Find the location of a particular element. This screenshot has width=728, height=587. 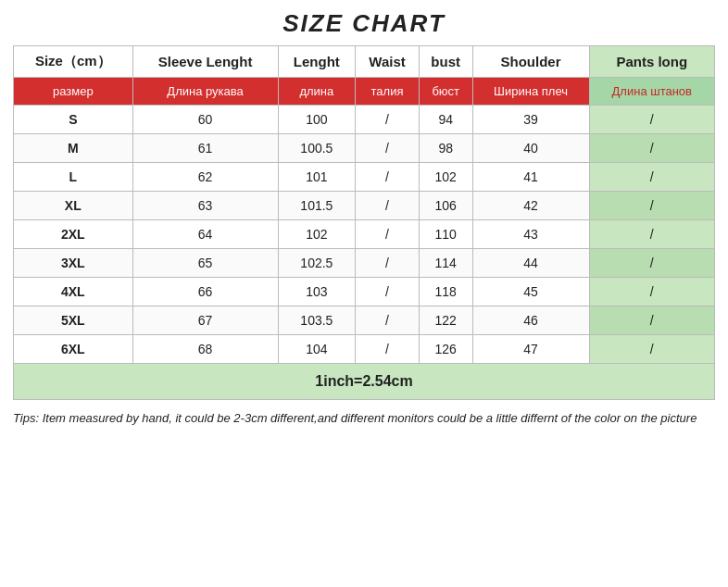

table-row: 3XL65102.5/11444/ is located at coordinates (365, 263).